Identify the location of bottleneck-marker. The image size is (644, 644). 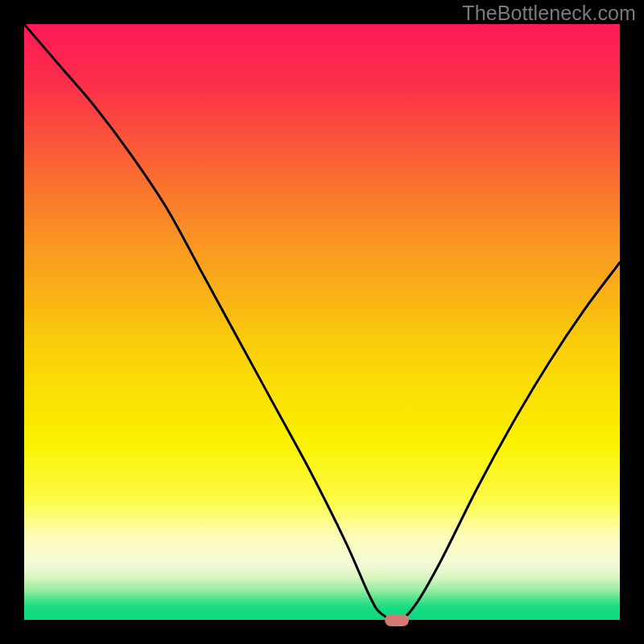
(397, 620).